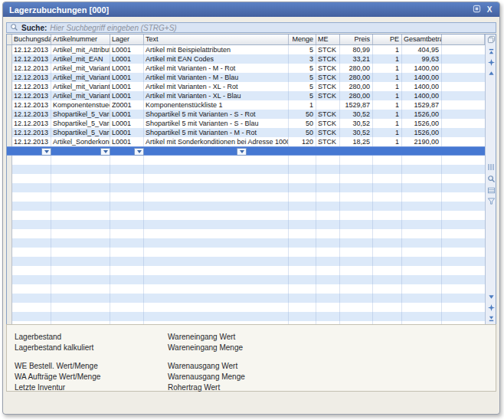  Describe the element at coordinates (491, 308) in the screenshot. I see `page-down-icon` at that location.